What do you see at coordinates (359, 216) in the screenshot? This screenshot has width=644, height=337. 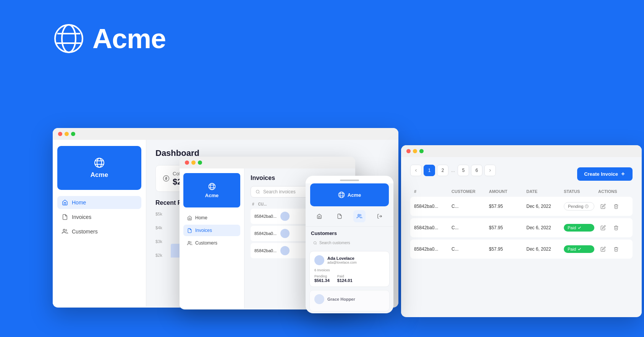 I see `cust-nav-users` at bounding box center [359, 216].